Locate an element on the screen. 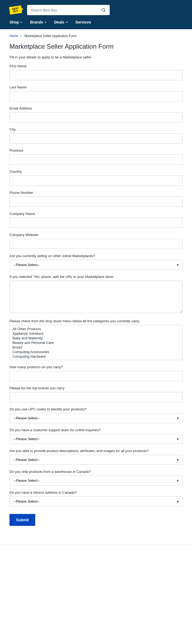 The width and height of the screenshot is (192, 644). province-label: Province is located at coordinates (96, 150).